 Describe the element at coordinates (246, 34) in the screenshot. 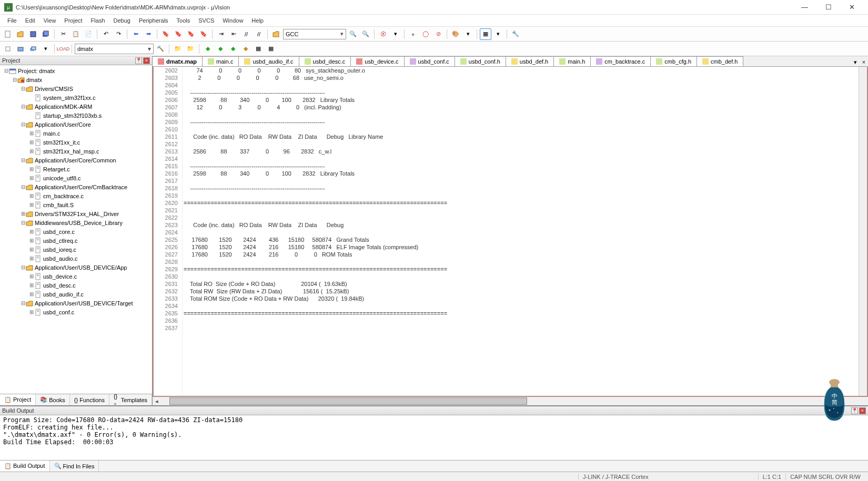

I see `comment-button: //` at that location.